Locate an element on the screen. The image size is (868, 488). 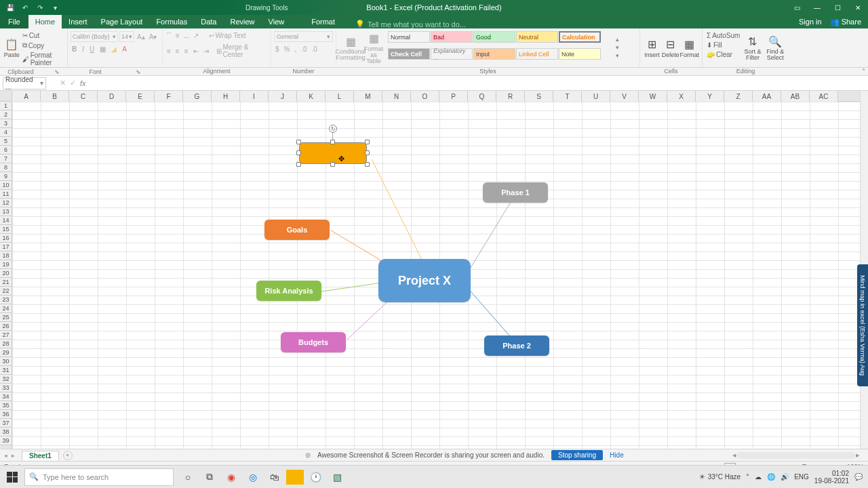
redo-icon: ↷ is located at coordinates (40, 7).